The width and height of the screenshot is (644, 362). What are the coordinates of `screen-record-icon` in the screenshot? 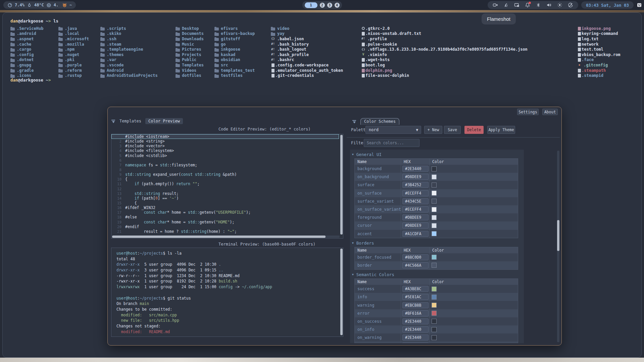 It's located at (495, 5).